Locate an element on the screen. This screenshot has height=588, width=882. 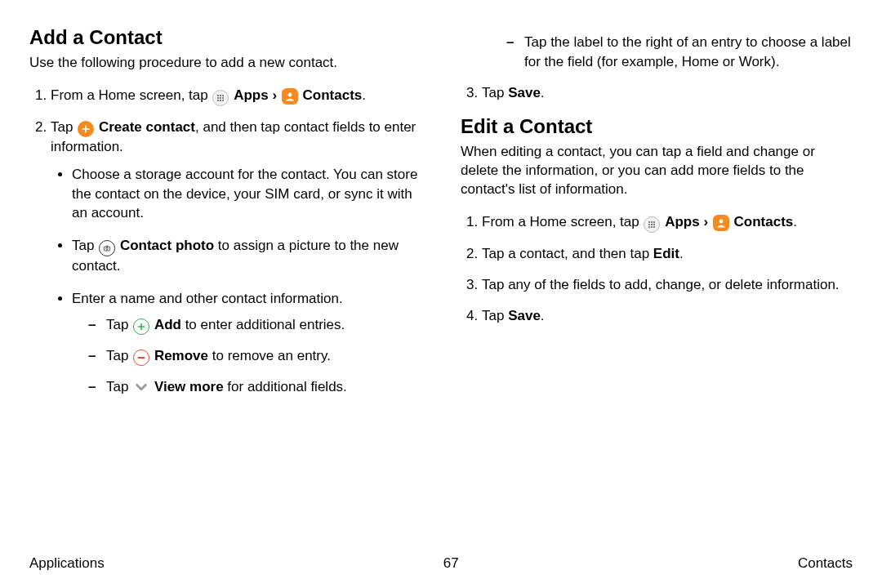
contacts-label: Contacts is located at coordinates (333, 95).